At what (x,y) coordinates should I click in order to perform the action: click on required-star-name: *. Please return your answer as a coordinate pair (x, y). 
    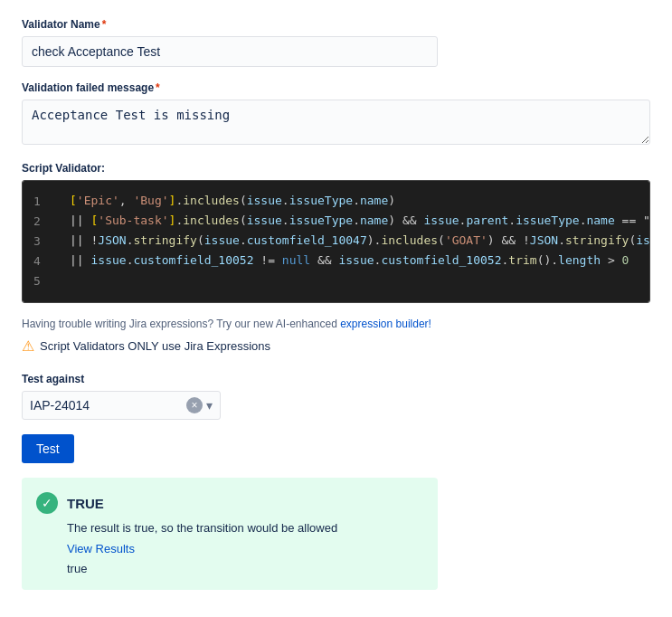
    Looking at the image, I should click on (105, 24).